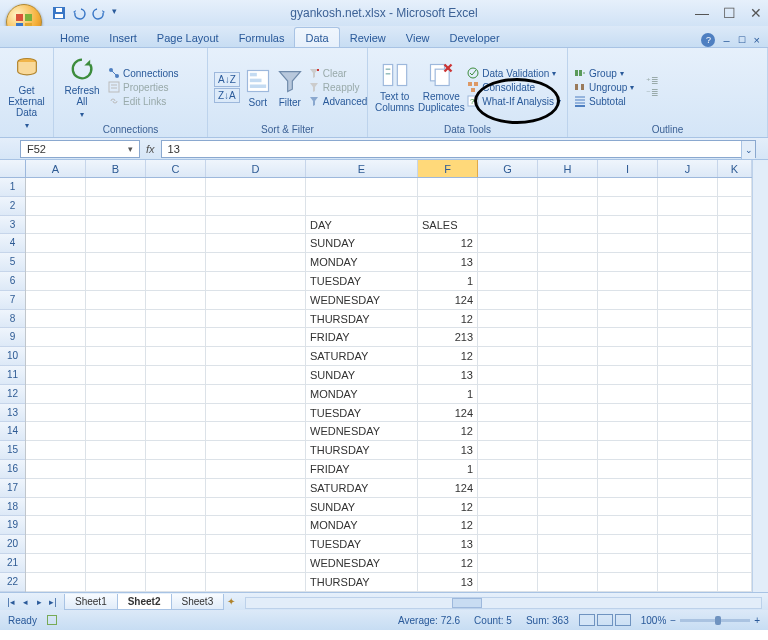  Describe the element at coordinates (198, 602) in the screenshot. I see `sheet-tab: Sheet3` at that location.